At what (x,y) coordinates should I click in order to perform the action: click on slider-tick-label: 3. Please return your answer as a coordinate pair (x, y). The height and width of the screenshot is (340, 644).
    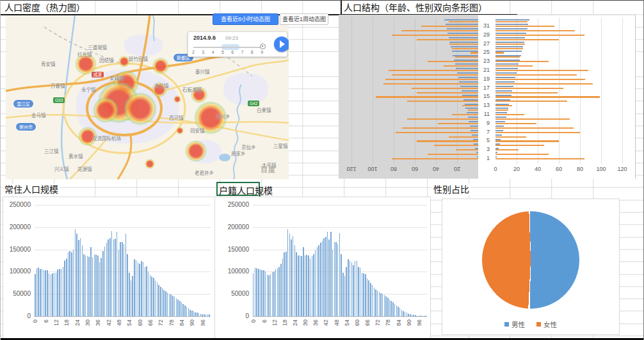
    Looking at the image, I should click on (203, 53).